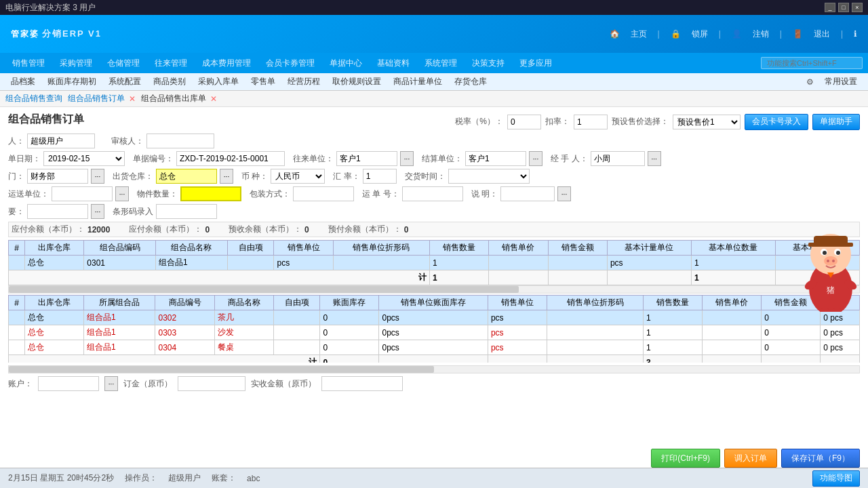 This screenshot has width=868, height=488. I want to click on account-btn: ···, so click(111, 384).